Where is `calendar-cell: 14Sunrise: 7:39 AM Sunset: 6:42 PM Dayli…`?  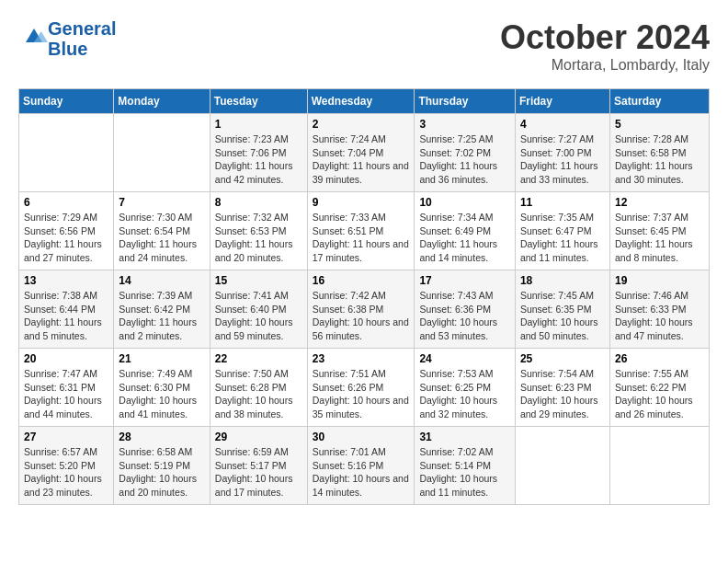 calendar-cell: 14Sunrise: 7:39 AM Sunset: 6:42 PM Dayli… is located at coordinates (162, 309).